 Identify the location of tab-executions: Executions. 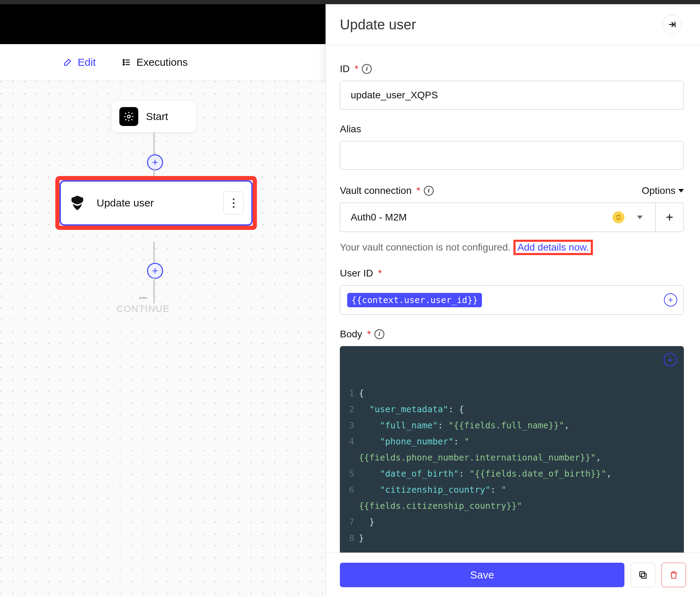
(155, 62).